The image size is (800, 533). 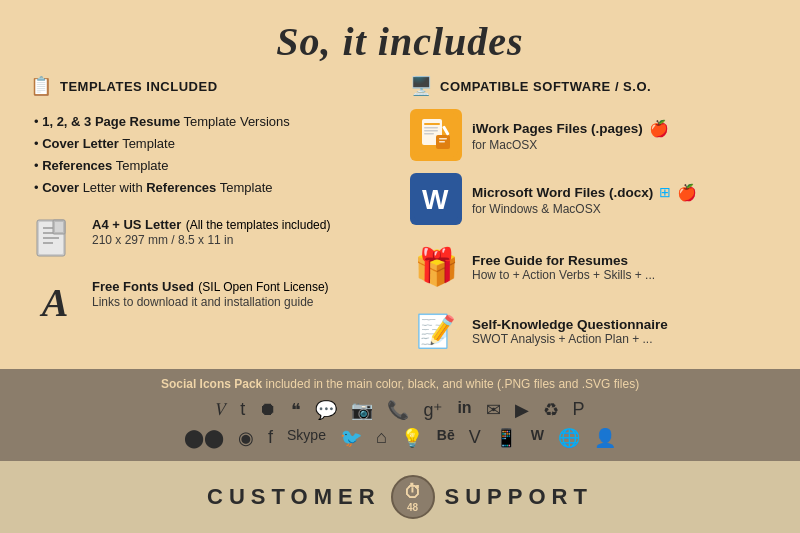 What do you see at coordinates (569, 438) in the screenshot?
I see `social-icon-globe: 🌐` at bounding box center [569, 438].